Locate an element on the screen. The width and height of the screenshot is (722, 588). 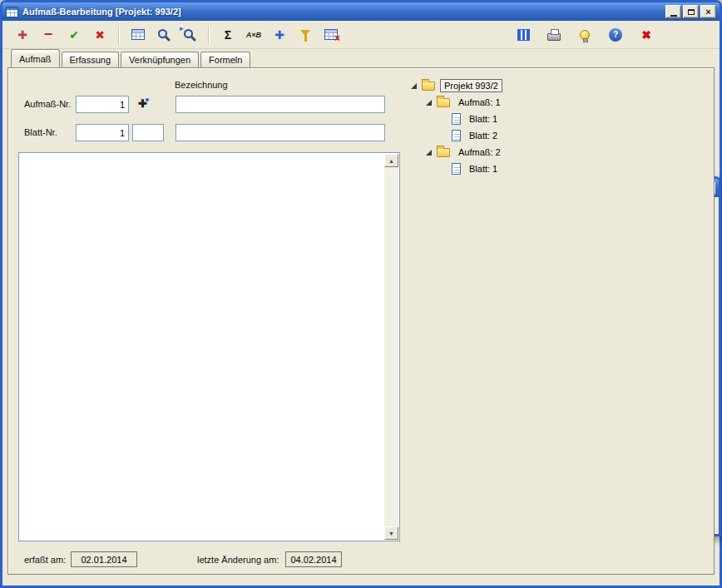
vertical-scrollbar: ▲ ▼ is located at coordinates (391, 347).